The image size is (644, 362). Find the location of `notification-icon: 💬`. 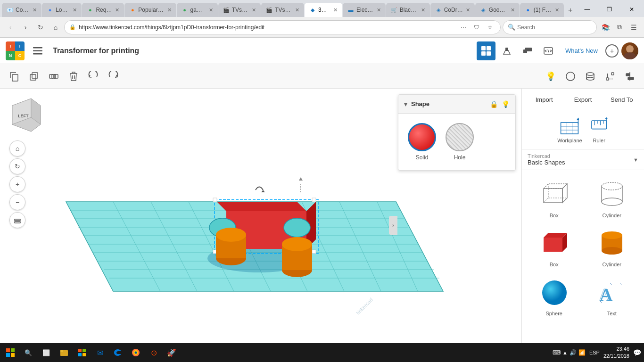

notification-icon: 💬 is located at coordinates (637, 353).